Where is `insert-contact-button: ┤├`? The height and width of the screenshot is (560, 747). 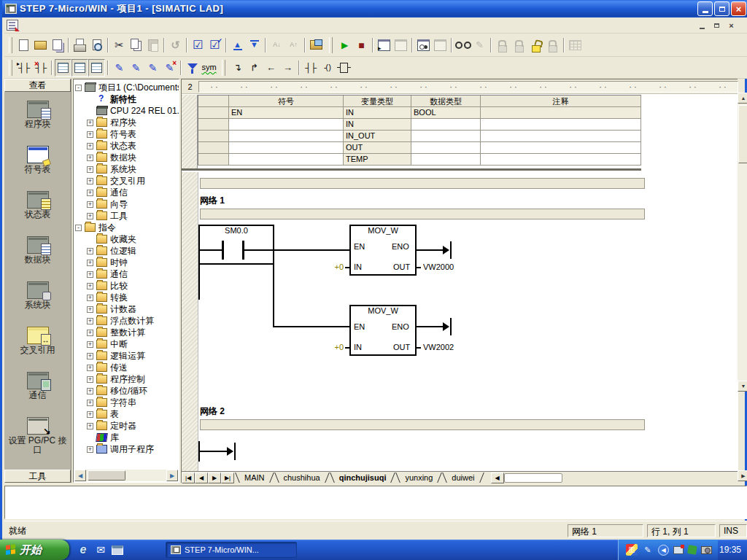
insert-contact-button: ┤├ is located at coordinates (311, 68).